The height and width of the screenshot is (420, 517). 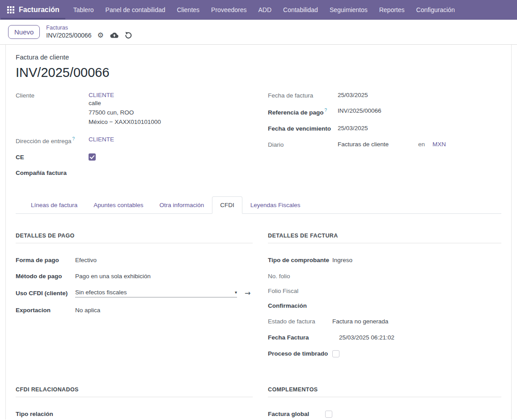 What do you see at coordinates (275, 205) in the screenshot?
I see `tab-leyendas-fiscales: Leyendas Fiscales` at bounding box center [275, 205].